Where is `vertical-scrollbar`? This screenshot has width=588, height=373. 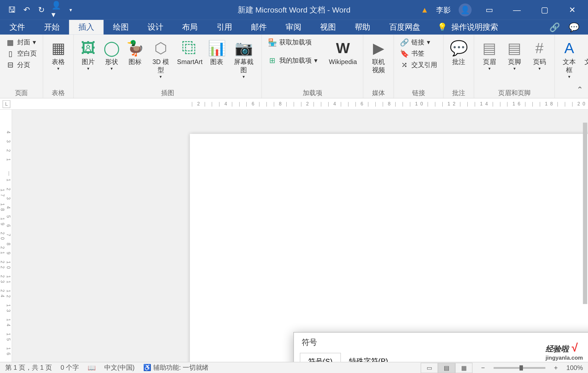 vertical-scrollbar is located at coordinates (585, 213).